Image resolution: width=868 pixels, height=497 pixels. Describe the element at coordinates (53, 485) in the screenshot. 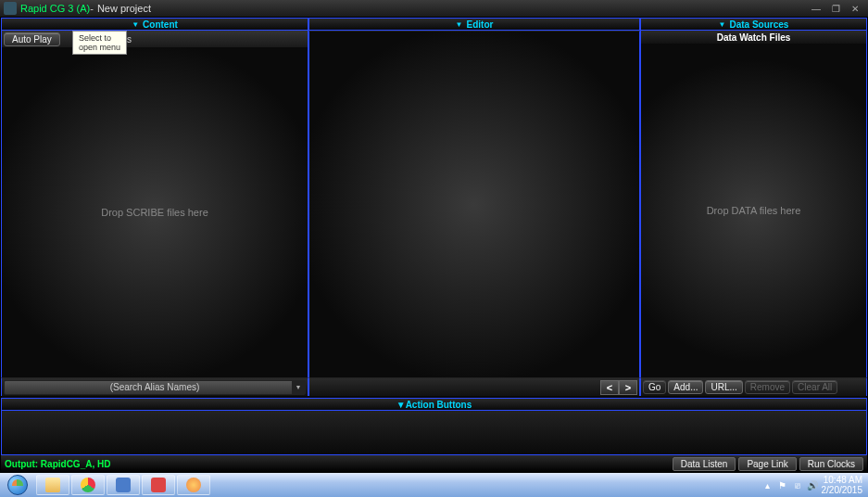

I see `folder-icon` at that location.